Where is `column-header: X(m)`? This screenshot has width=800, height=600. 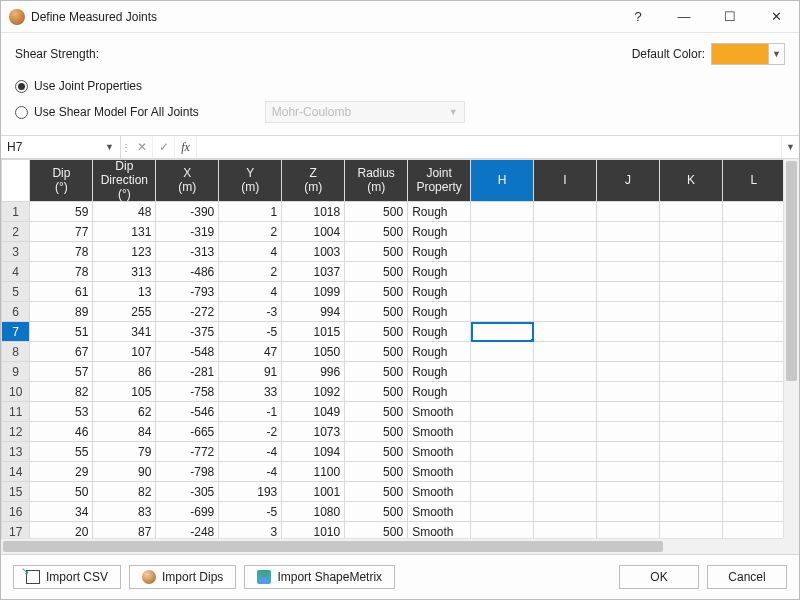
column-header: X(m) is located at coordinates (188, 181).